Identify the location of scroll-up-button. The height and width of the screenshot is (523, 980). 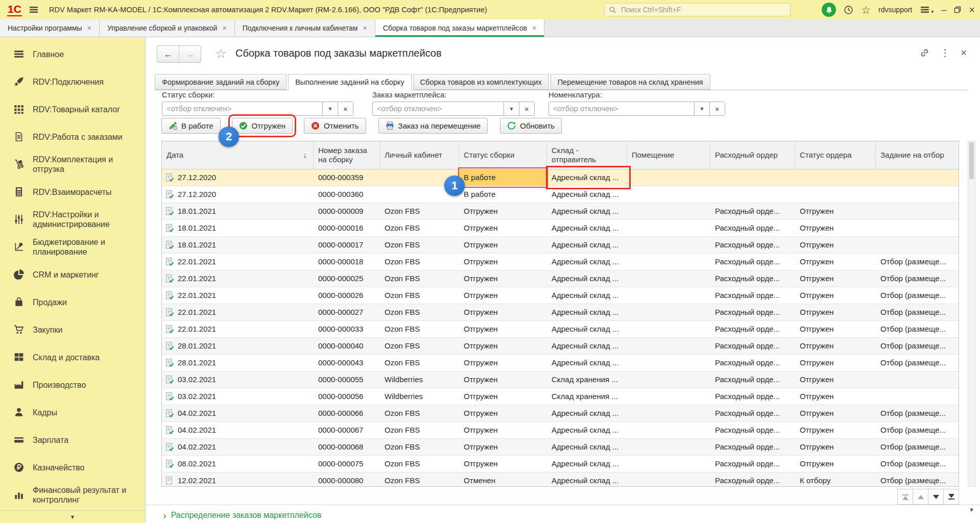
(920, 497).